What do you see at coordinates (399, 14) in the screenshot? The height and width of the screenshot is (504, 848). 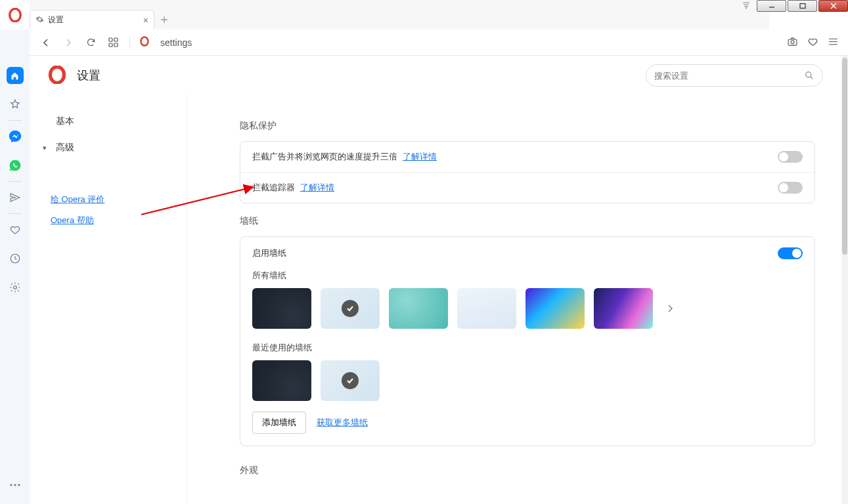 I see `tab-strip: 设置 ×` at bounding box center [399, 14].